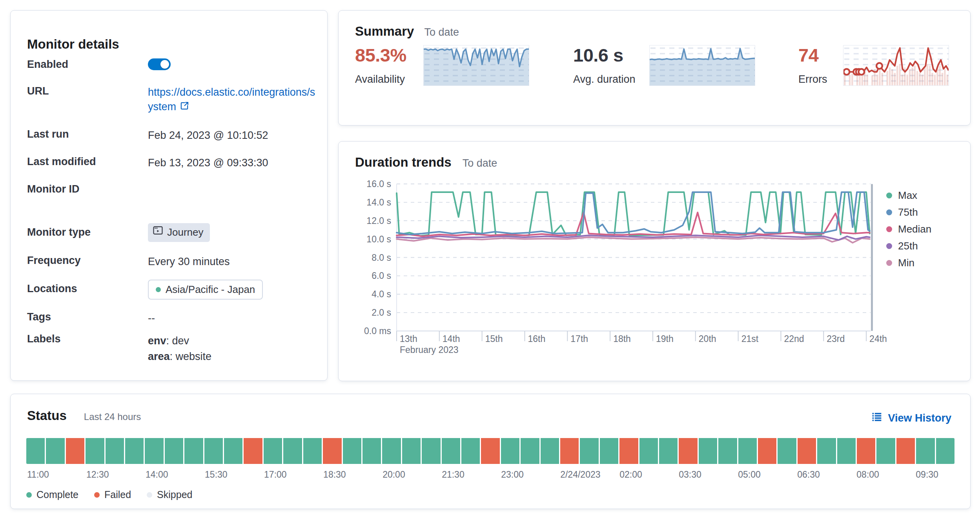  Describe the element at coordinates (233, 163) in the screenshot. I see `last-modified-value: Feb 13, 2023 @ 09:33:30` at that location.